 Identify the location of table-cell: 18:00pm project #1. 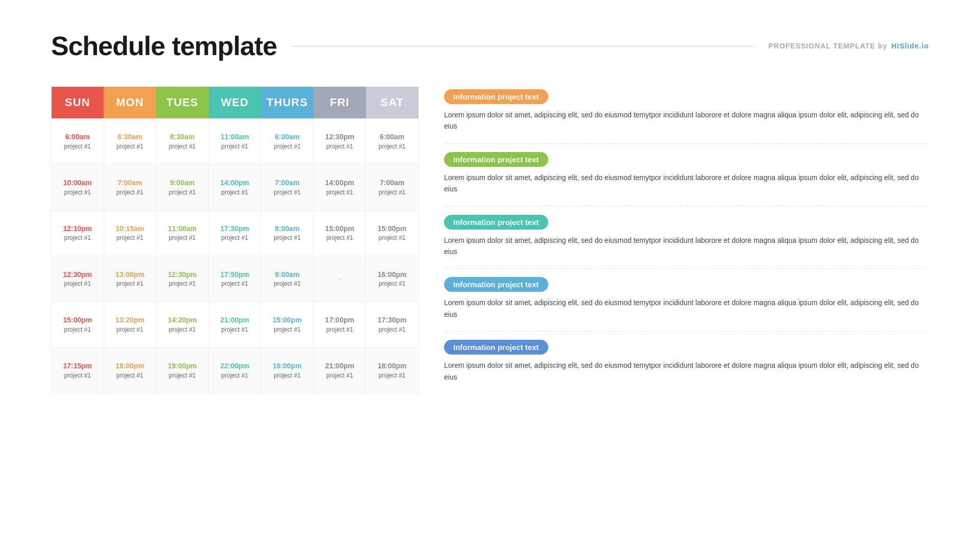
(130, 371).